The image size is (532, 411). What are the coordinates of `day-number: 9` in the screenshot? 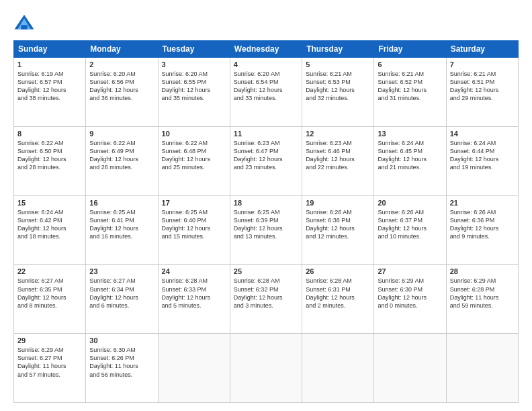 It's located at (122, 134).